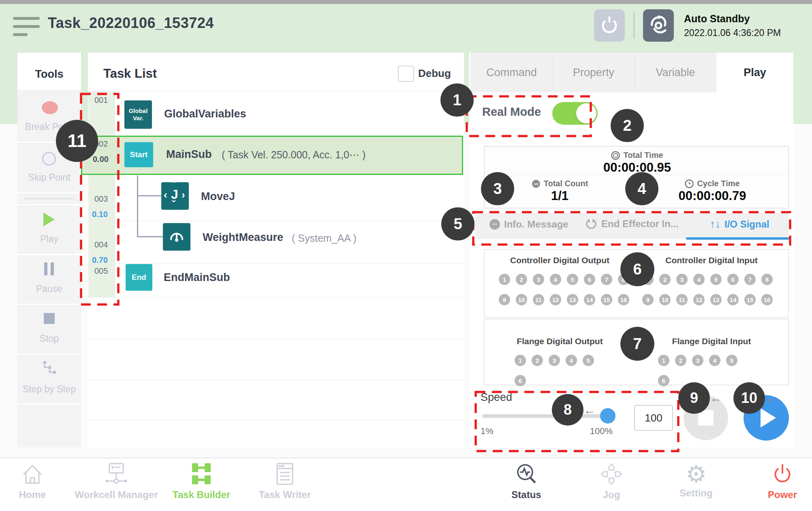 Image resolution: width=812 pixels, height=511 pixels. What do you see at coordinates (768, 418) in the screenshot?
I see `play-icon` at bounding box center [768, 418].